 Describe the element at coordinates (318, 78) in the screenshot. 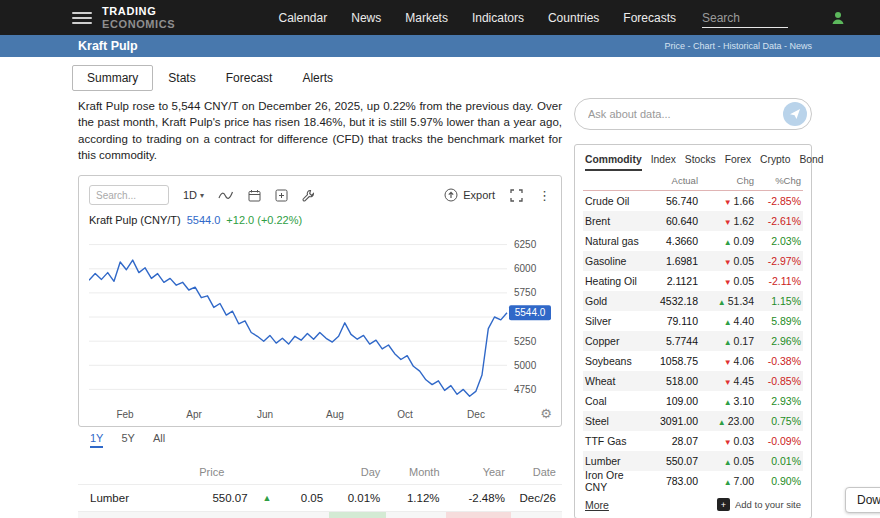

I see `tab-alerts: Alerts` at that location.